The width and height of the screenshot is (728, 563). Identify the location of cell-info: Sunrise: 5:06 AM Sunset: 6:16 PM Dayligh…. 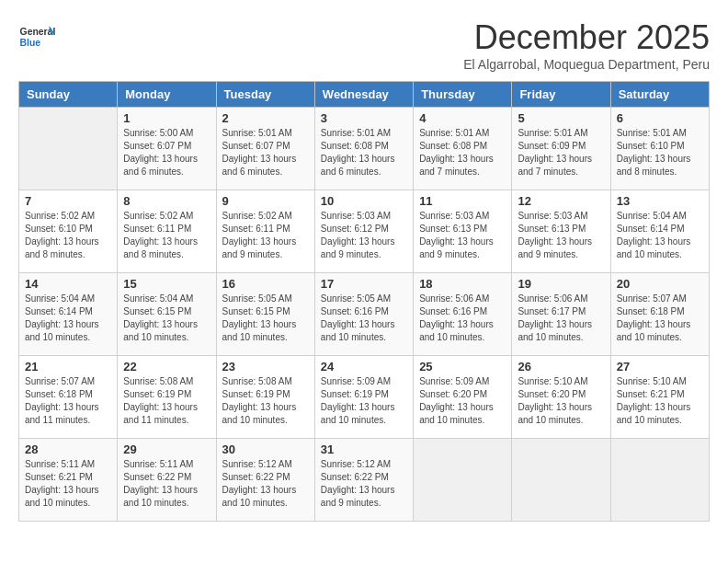
(462, 318).